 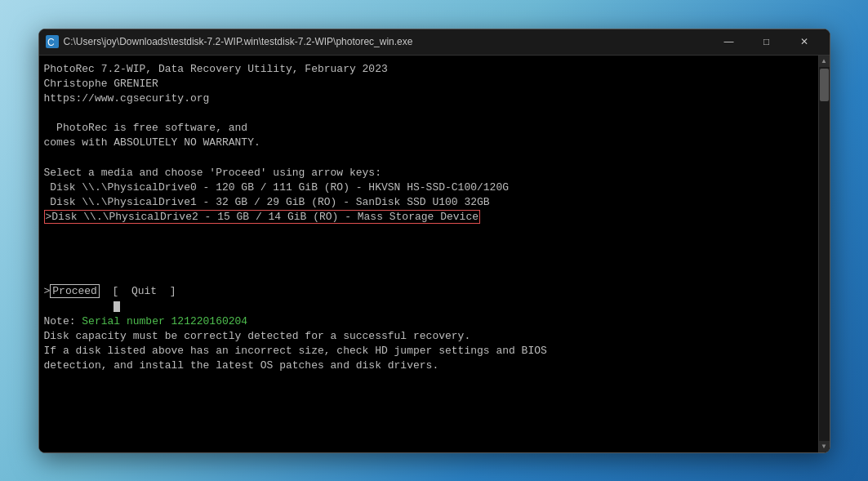 What do you see at coordinates (825, 254) in the screenshot?
I see `scrollbar-track` at bounding box center [825, 254].